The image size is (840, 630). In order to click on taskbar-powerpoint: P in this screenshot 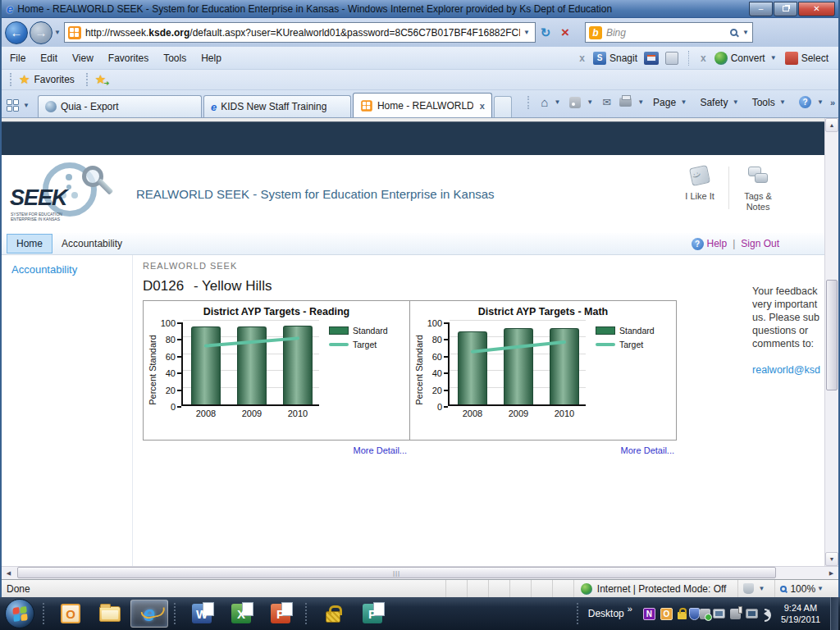, I will do `click(281, 614)`.